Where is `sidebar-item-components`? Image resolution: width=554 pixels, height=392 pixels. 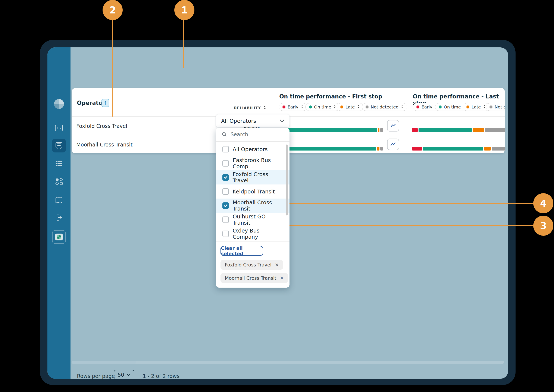 sidebar-item-components is located at coordinates (59, 182).